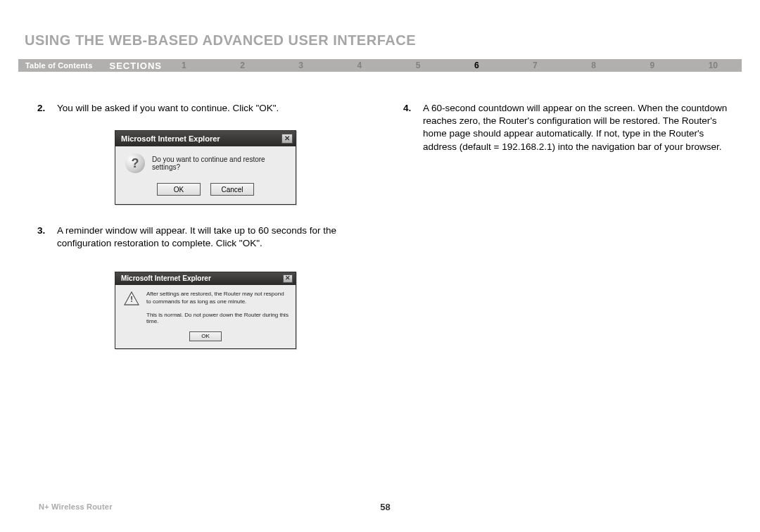  I want to click on nav-section-4: 4, so click(360, 65).